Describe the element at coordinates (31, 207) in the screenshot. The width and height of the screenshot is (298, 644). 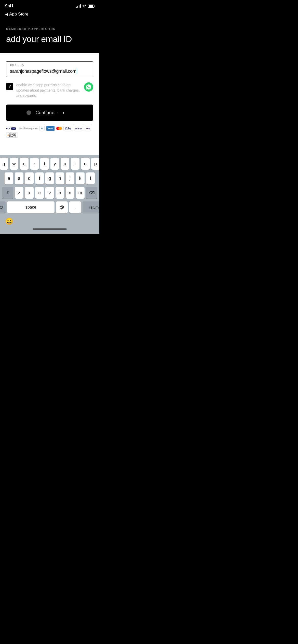
I see `space-key: space` at that location.